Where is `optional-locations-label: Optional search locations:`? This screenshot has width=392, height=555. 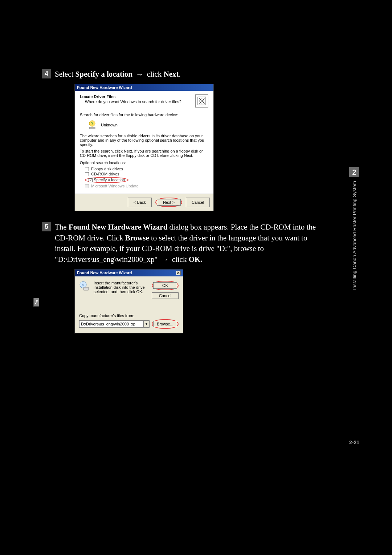 optional-locations-label: Optional search locations: is located at coordinates (144, 163).